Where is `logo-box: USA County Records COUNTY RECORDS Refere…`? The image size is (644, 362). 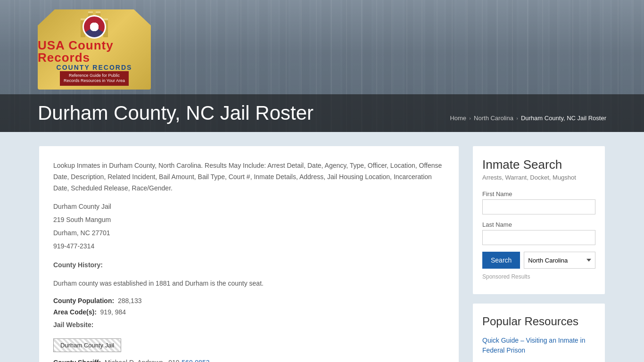 logo-box: USA County Records COUNTY RECORDS Refere… is located at coordinates (94, 49).